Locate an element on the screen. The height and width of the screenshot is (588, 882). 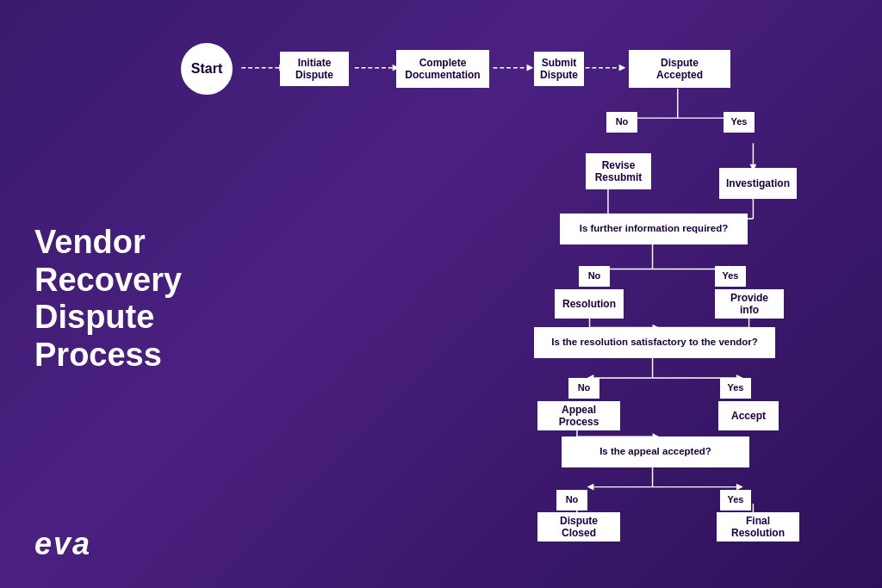
yes-label-1: Yes is located at coordinates (739, 122).